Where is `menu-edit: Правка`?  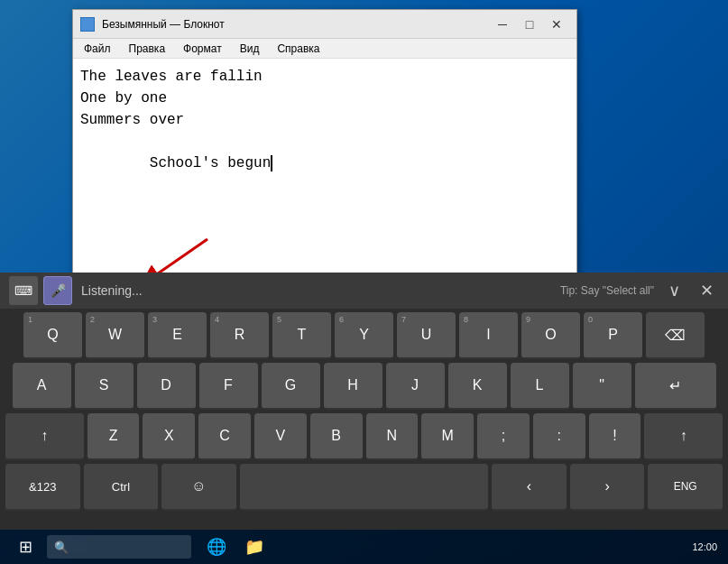
menu-edit: Правка is located at coordinates (148, 49).